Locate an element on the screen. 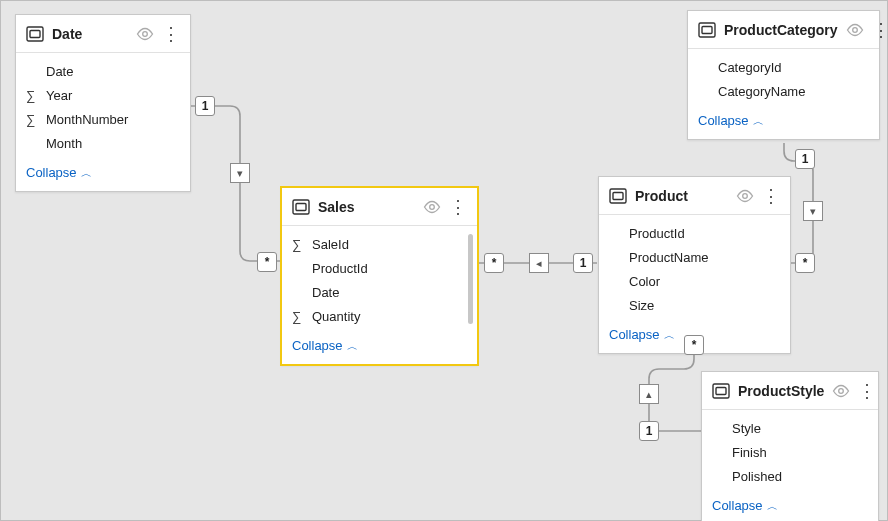  filter-direction-icon: ◂ is located at coordinates (539, 263).